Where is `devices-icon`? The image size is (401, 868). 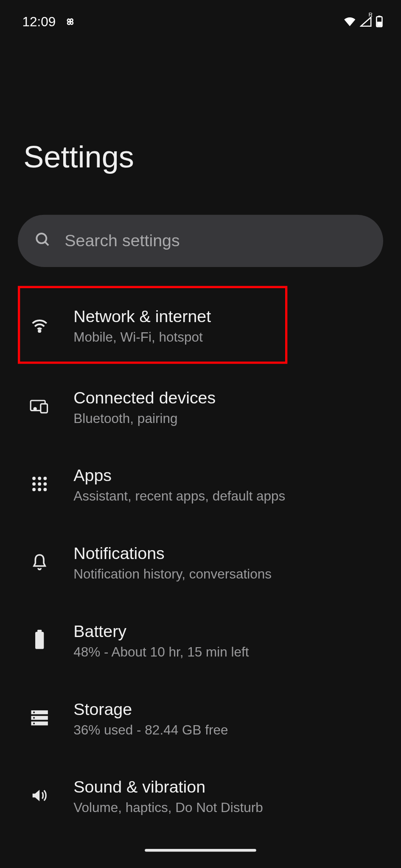
devices-icon is located at coordinates (40, 407).